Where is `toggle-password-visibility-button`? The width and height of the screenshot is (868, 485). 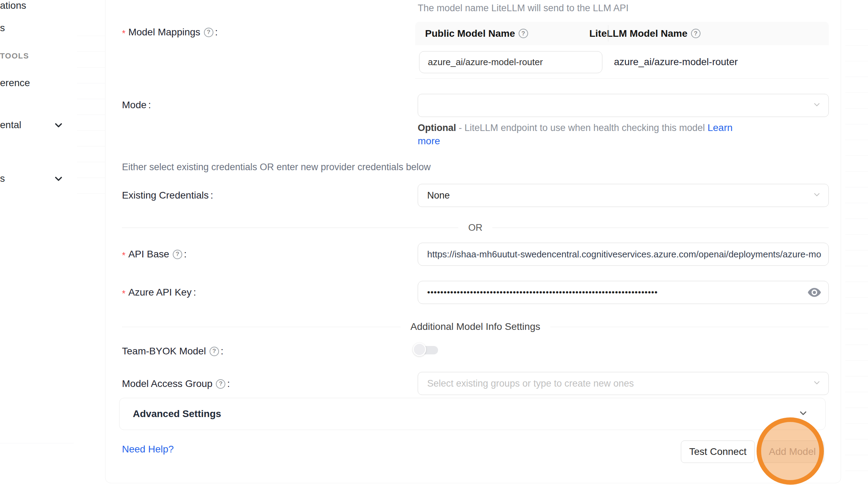 toggle-password-visibility-button is located at coordinates (814, 292).